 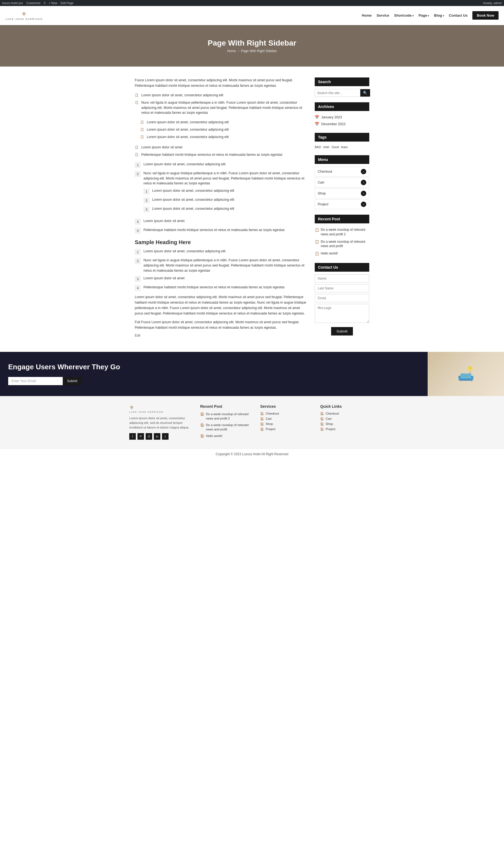 I want to click on quick-link-item: 🏠 Checkout, so click(x=347, y=414).